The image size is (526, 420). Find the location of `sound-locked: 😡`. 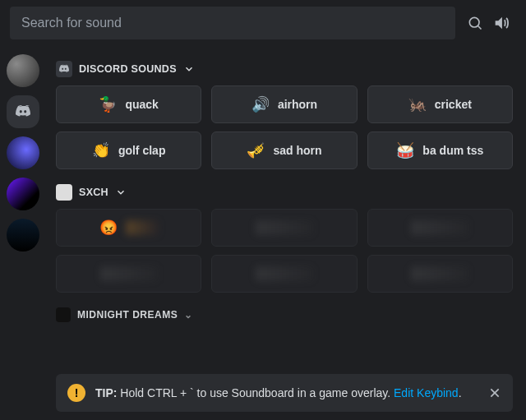

sound-locked: 😡 is located at coordinates (128, 228).